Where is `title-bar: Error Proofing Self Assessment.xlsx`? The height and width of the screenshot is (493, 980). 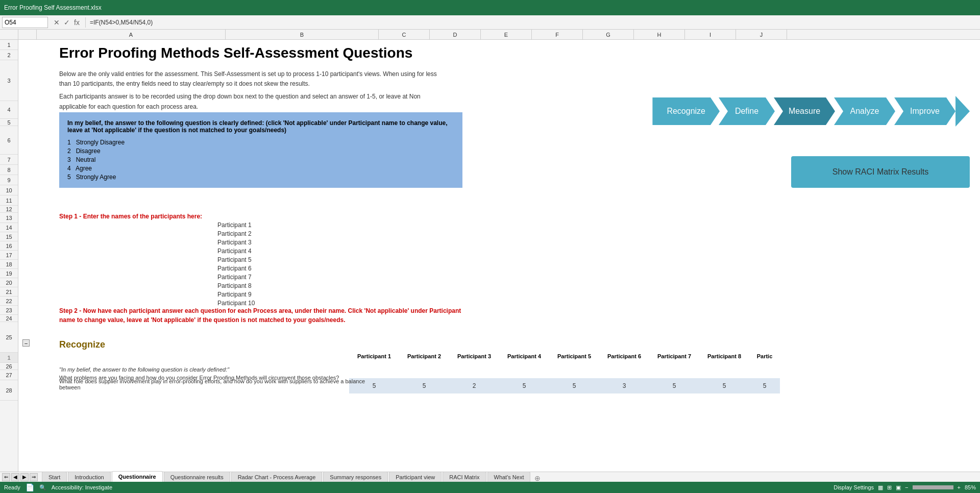 title-bar: Error Proofing Self Assessment.xlsx is located at coordinates (490, 8).